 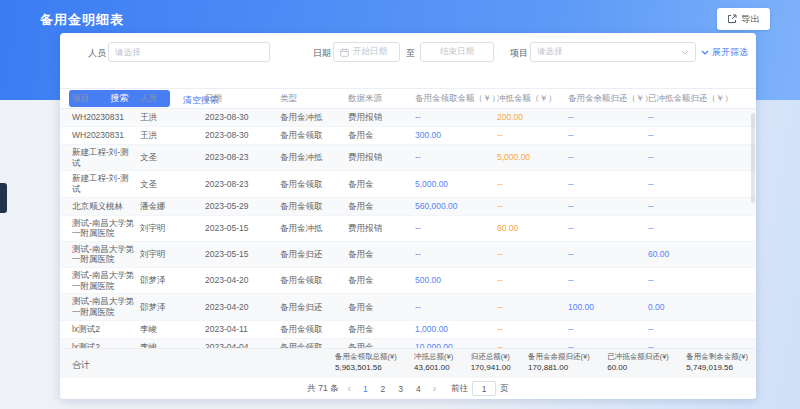 I want to click on page-number-4: 4, so click(x=418, y=389).